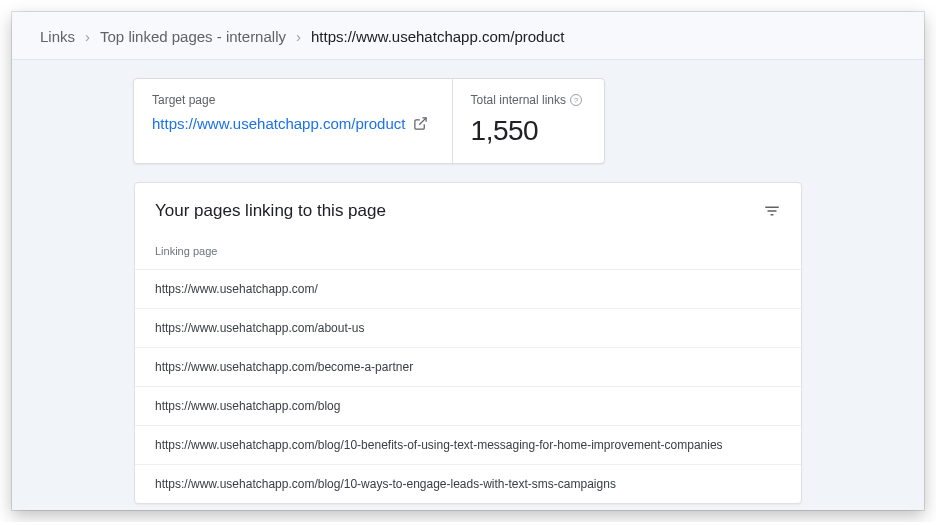 This screenshot has width=936, height=525. Describe the element at coordinates (468, 288) in the screenshot. I see `table-row: https://www.usehatchapp.com/` at that location.